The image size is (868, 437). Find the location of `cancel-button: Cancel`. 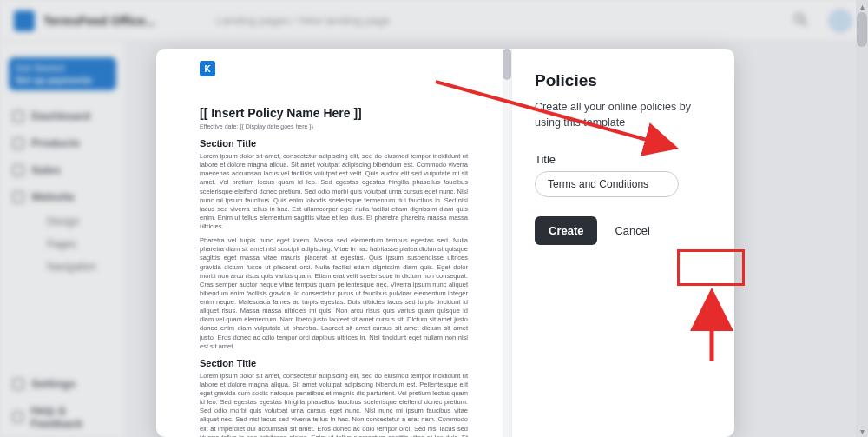

cancel-button: Cancel is located at coordinates (632, 231).